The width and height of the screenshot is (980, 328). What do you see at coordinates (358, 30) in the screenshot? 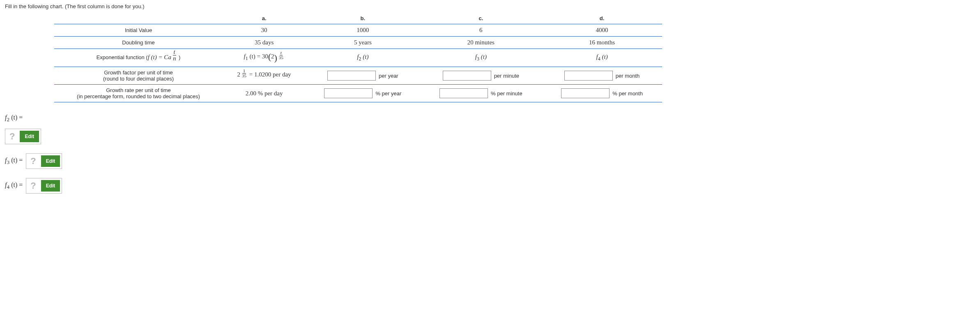
I see `row-initial-value: Initial Value 30 1000 6 4000` at bounding box center [358, 30].